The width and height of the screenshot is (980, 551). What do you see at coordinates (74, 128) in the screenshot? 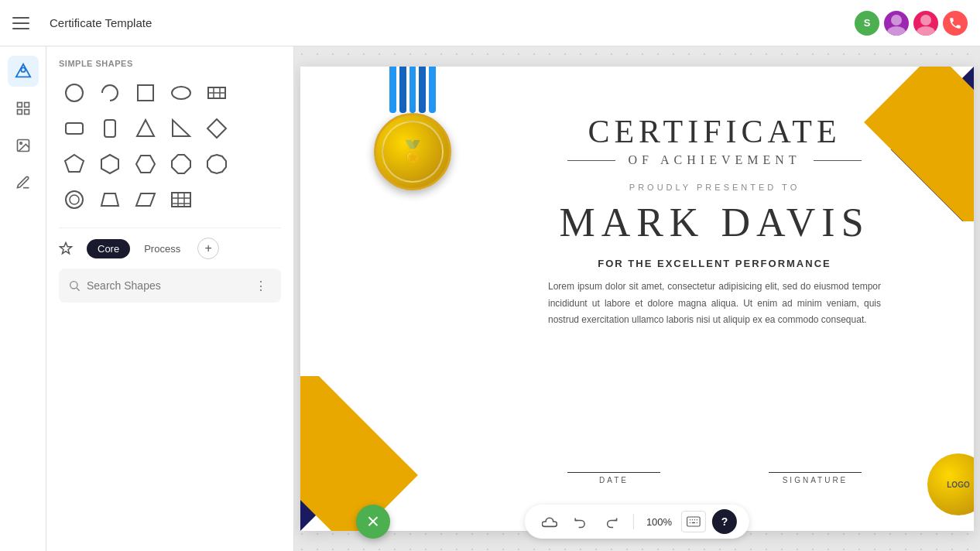
I see `shape-rounded-rect` at bounding box center [74, 128].